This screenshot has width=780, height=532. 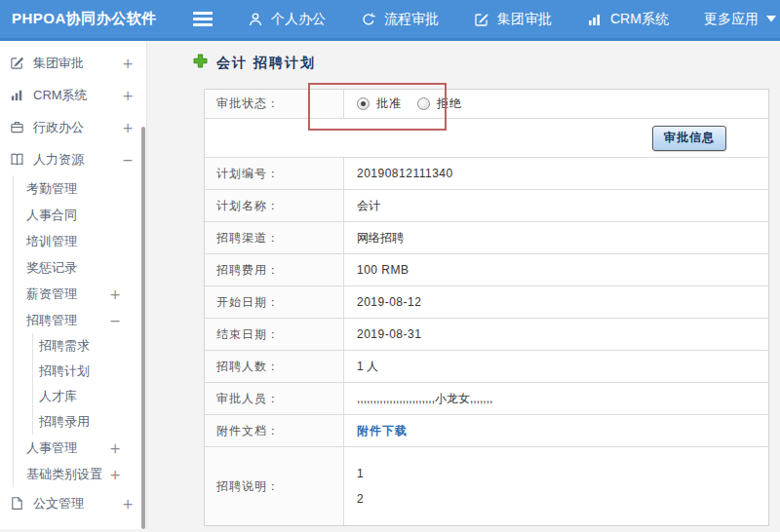 What do you see at coordinates (556, 103) in the screenshot?
I see `approval-options: 批准 拒绝` at bounding box center [556, 103].